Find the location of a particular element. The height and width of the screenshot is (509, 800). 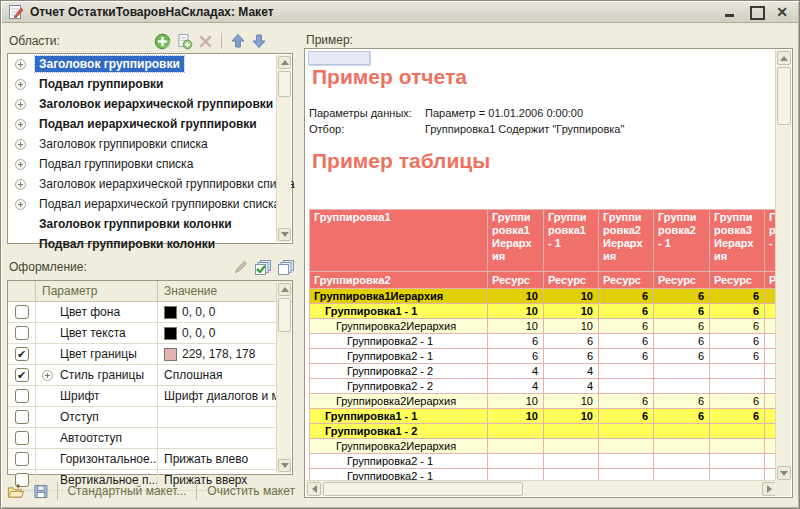

param-row: ✔Цвет границы229, 178, 178 is located at coordinates (150, 354).